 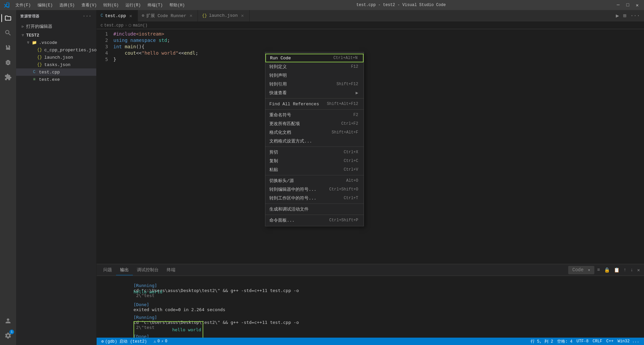 What do you see at coordinates (345, 58) in the screenshot?
I see `run-code-shortcut: Ctrl+Alt+N` at bounding box center [345, 58].